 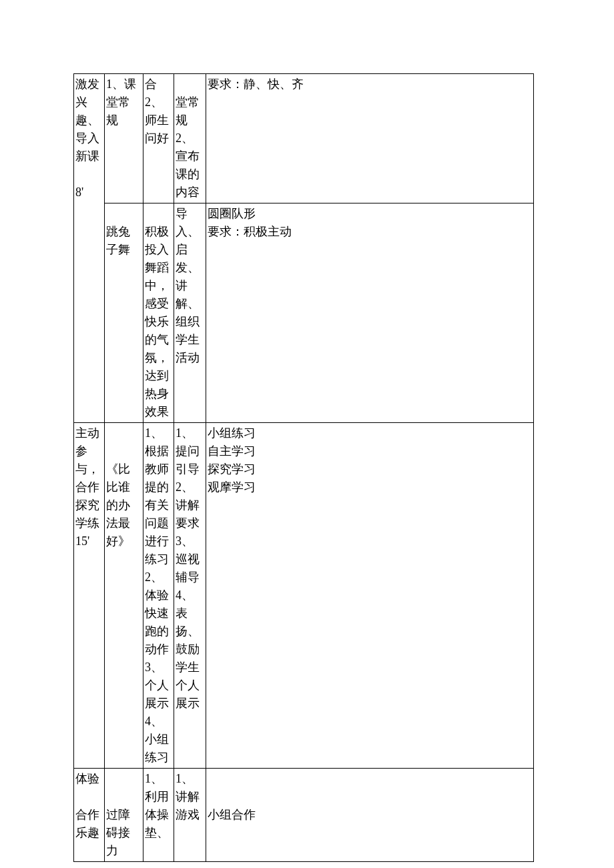 I want to click on cell-teacher: 导入、启发、讲解、组织学生活动, so click(x=190, y=314).